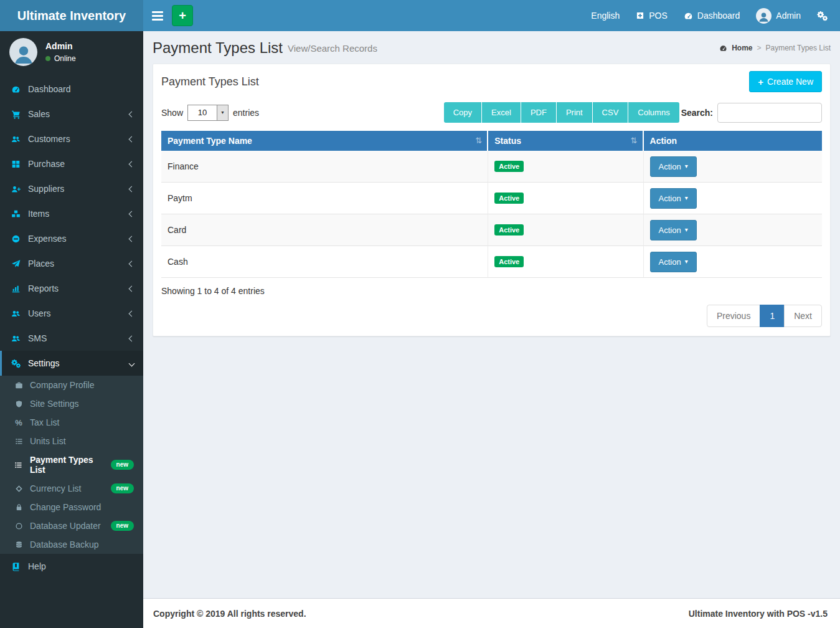 This screenshot has width=840, height=628. I want to click on gauge-icon, so click(16, 90).